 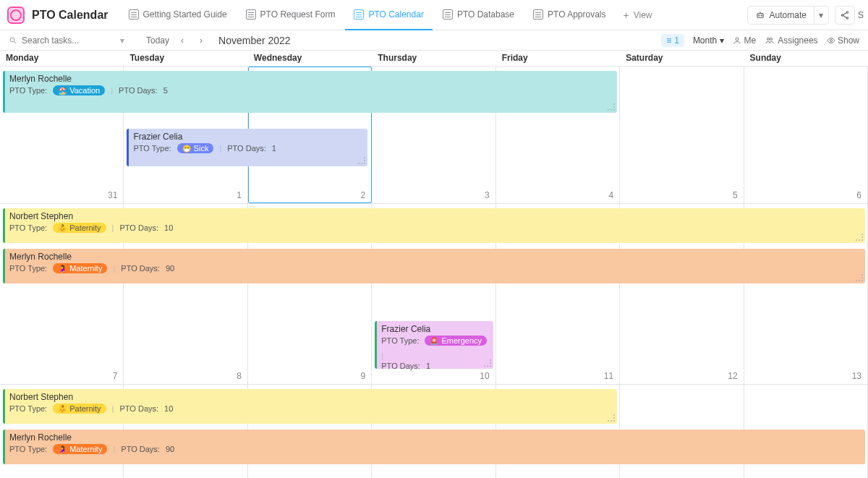 What do you see at coordinates (479, 15) in the screenshot?
I see `tab-pto-database: PTO Database` at bounding box center [479, 15].